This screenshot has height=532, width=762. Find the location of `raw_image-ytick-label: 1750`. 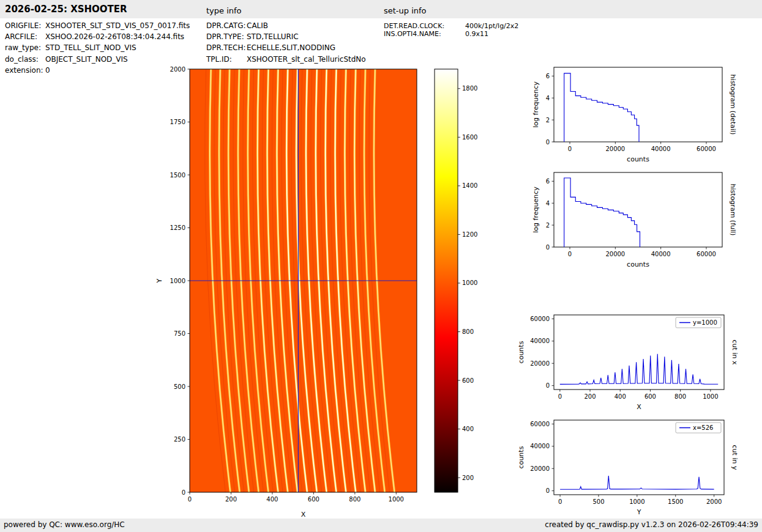

raw_image-ytick-label: 1750 is located at coordinates (177, 122).